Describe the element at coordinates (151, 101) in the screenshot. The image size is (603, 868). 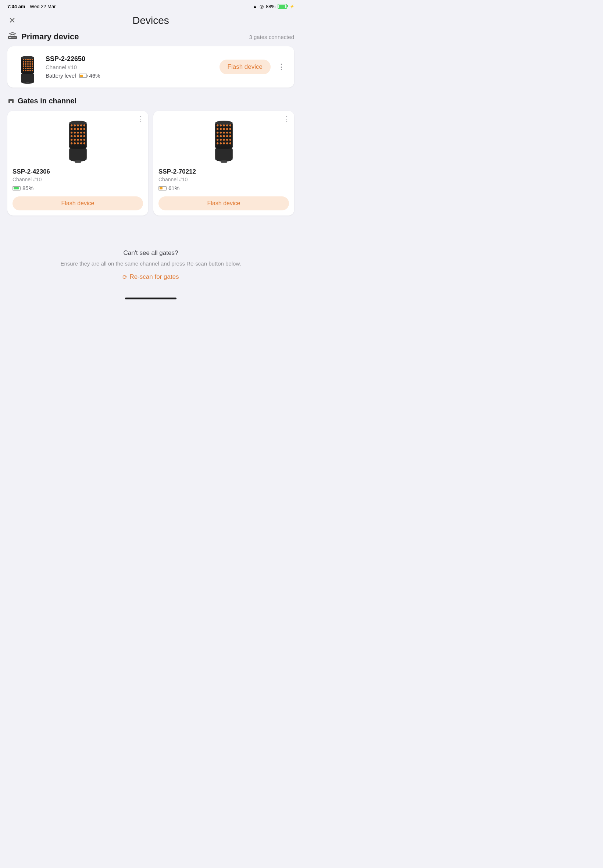
I see `gates-section-header: Gates in channel` at that location.